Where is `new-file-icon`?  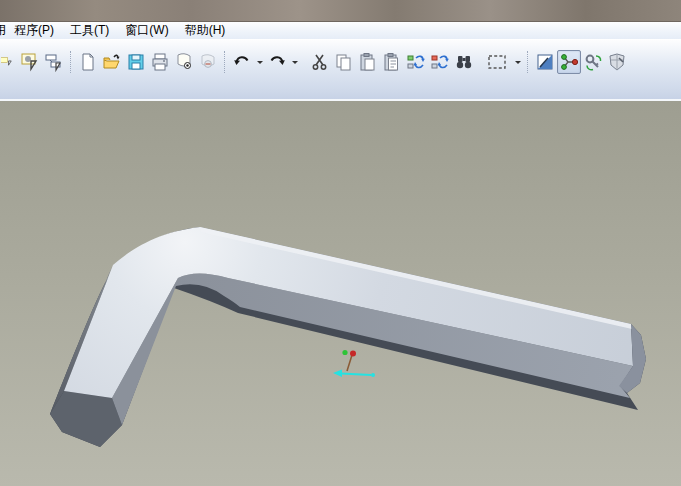
new-file-icon is located at coordinates (88, 62).